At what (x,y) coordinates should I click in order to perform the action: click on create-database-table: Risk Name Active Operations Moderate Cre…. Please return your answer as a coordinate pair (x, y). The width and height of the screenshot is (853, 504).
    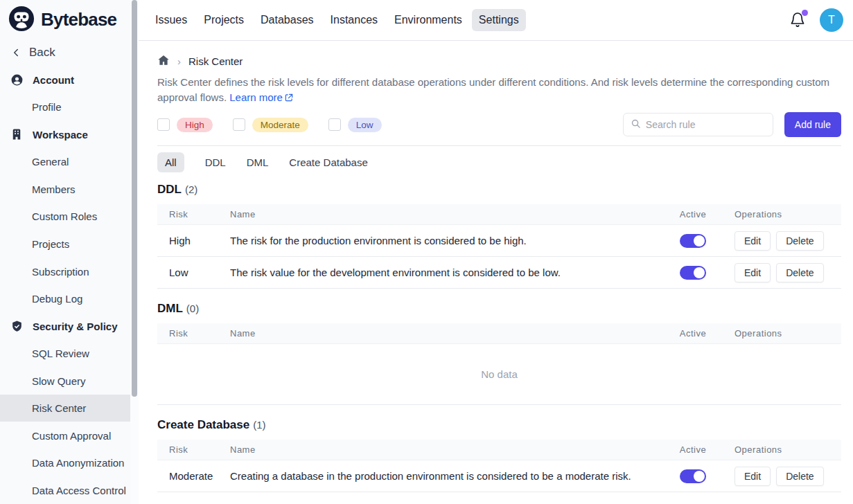
    Looking at the image, I should click on (499, 466).